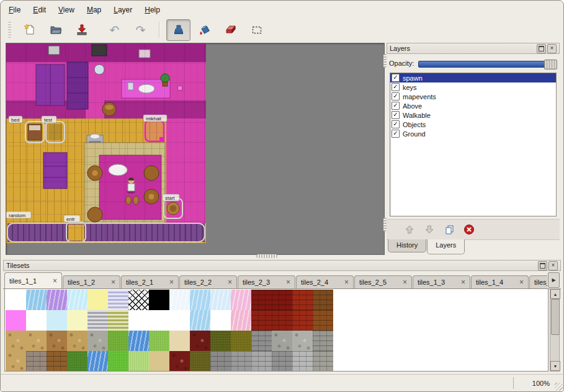 The height and width of the screenshot is (392, 564). I want to click on menu-layer: Layer, so click(123, 10).